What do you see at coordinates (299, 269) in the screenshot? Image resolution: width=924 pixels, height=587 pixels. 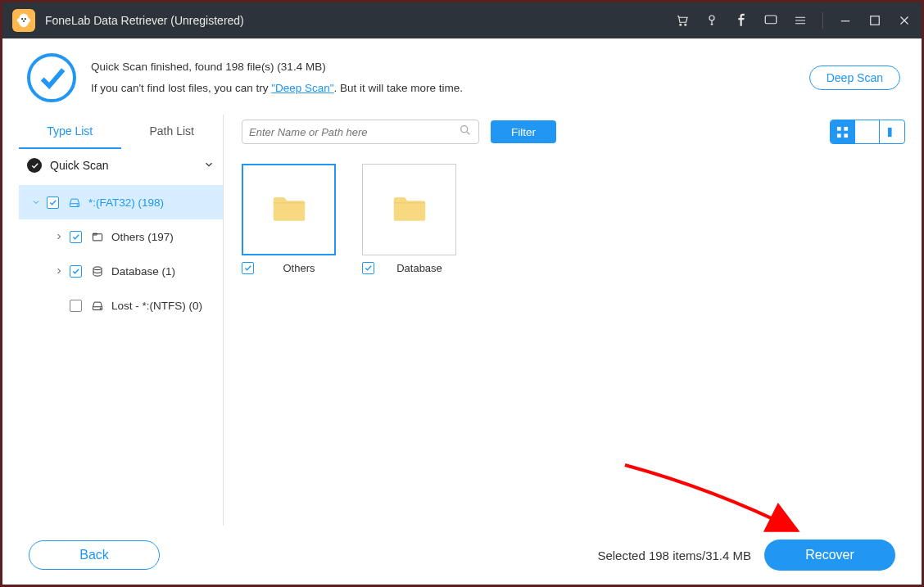 I see `tile-label: Others` at bounding box center [299, 269].